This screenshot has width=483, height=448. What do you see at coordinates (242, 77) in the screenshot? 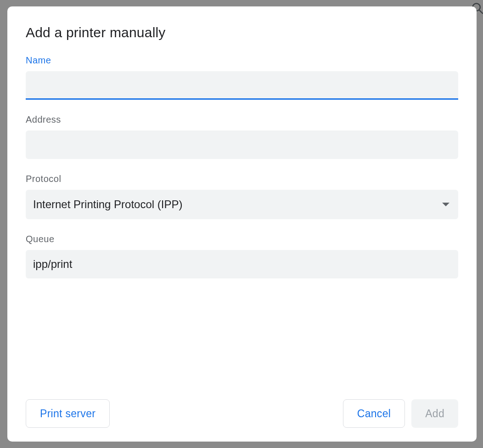
I see `name-field-group: Name` at bounding box center [242, 77].